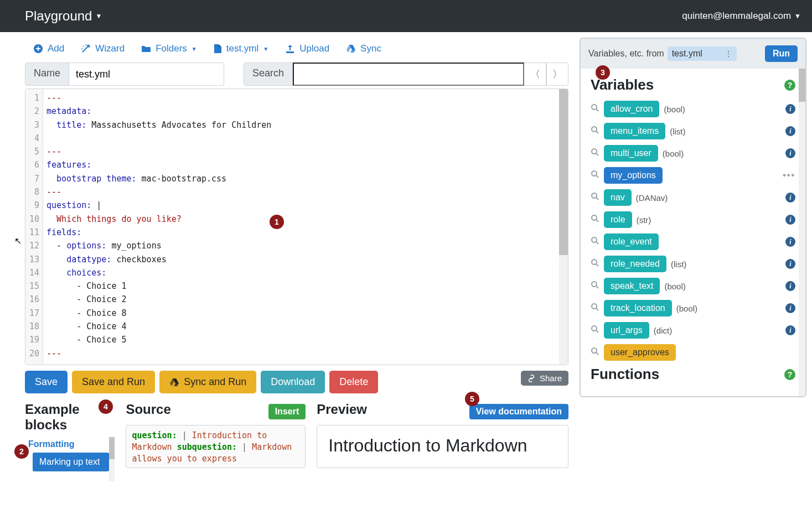 The width and height of the screenshot is (812, 514). Describe the element at coordinates (146, 49) in the screenshot. I see `folder-open-icon` at that location.